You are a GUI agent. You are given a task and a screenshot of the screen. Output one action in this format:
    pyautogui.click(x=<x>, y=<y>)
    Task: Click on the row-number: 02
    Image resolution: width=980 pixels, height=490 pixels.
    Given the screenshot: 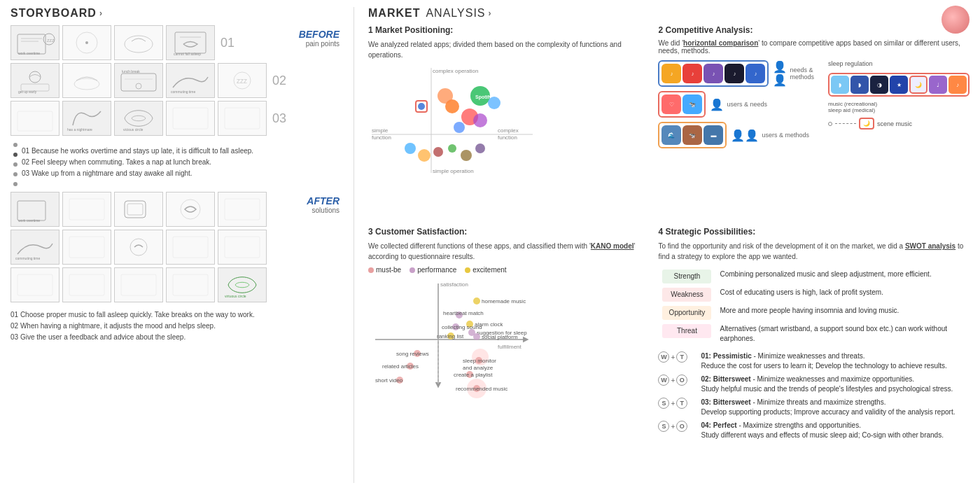 What is the action you would take?
    pyautogui.click(x=279, y=81)
    